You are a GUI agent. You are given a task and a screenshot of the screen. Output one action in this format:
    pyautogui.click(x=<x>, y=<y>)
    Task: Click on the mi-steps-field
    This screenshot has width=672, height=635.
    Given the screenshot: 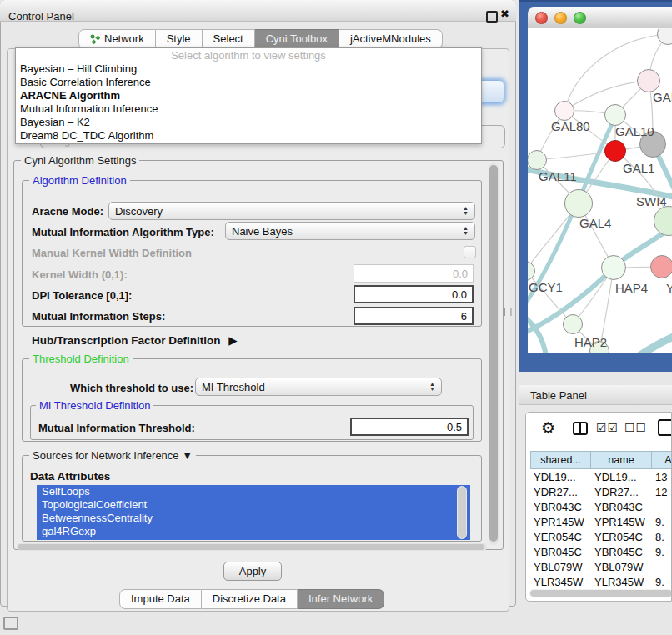 What is the action you would take?
    pyautogui.click(x=414, y=316)
    